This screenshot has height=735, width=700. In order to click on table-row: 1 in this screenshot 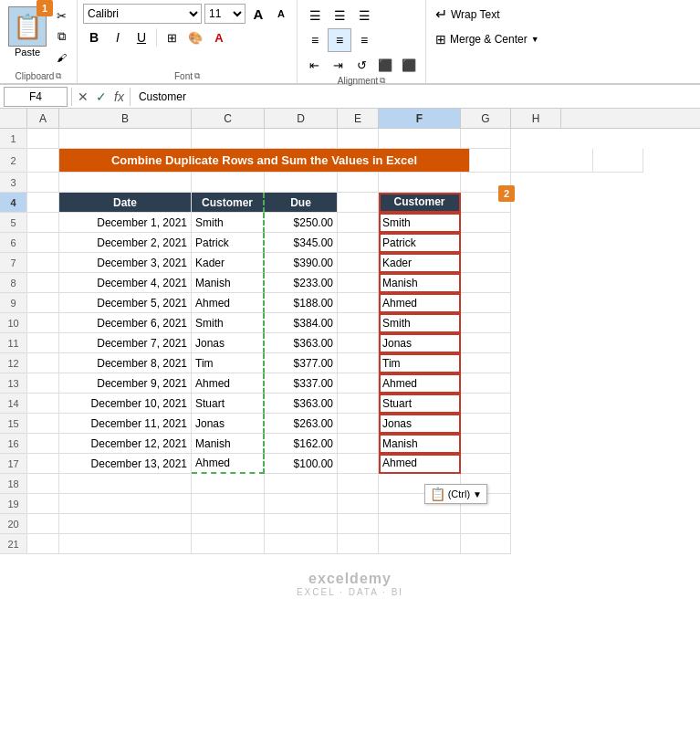, I will do `click(350, 139)`.